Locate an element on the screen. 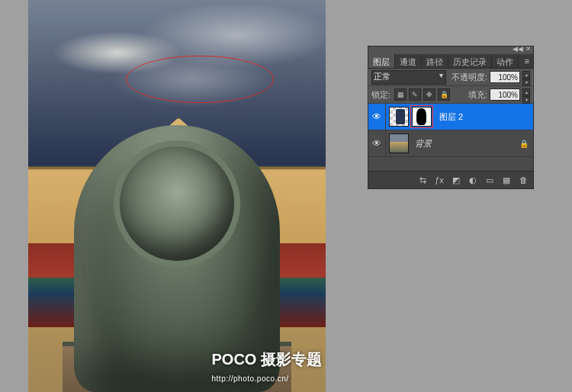 The height and width of the screenshot is (392, 572). panel-tabs: 图层 通道 路径 历史记录 动作 ≡ is located at coordinates (451, 61).